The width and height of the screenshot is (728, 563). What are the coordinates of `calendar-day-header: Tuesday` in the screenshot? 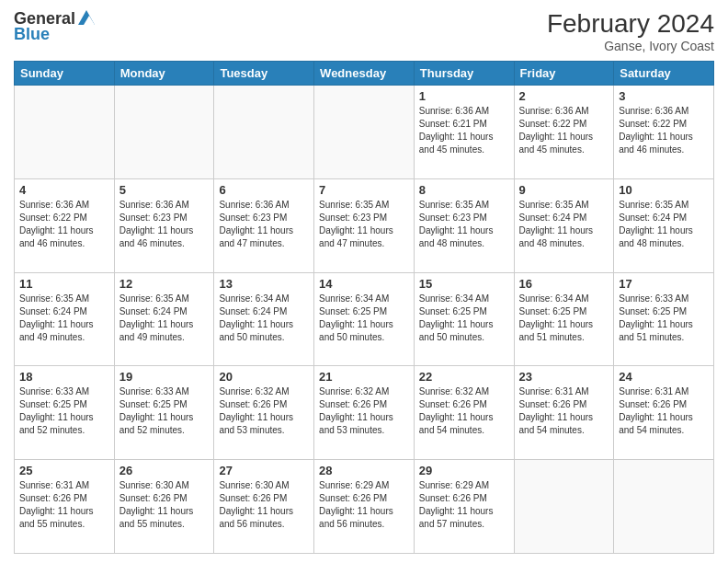 It's located at (265, 74).